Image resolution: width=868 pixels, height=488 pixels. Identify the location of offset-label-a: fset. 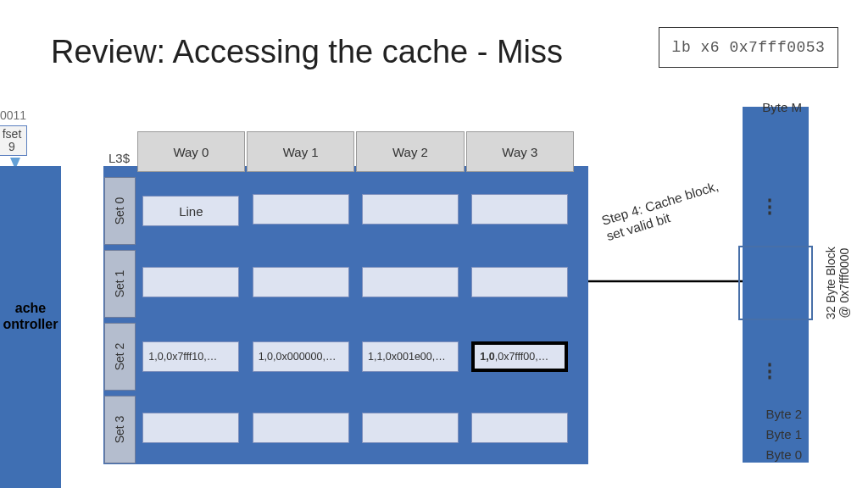
(12, 134).